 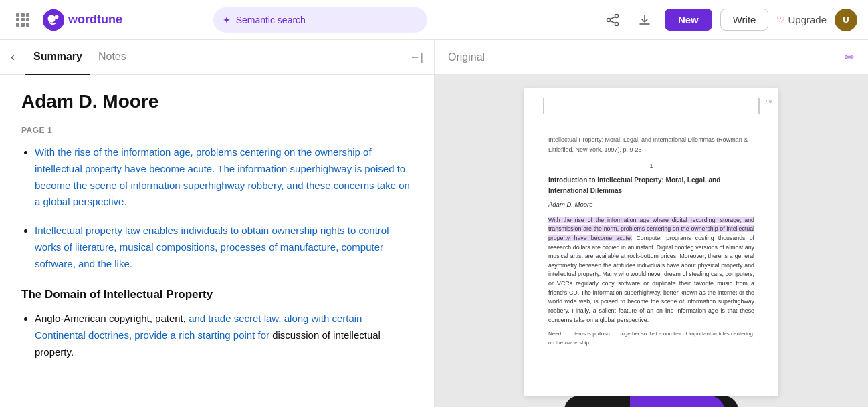 I want to click on bullet-3: Anglo-American copyright, patent, and tr…, so click(x=223, y=335).